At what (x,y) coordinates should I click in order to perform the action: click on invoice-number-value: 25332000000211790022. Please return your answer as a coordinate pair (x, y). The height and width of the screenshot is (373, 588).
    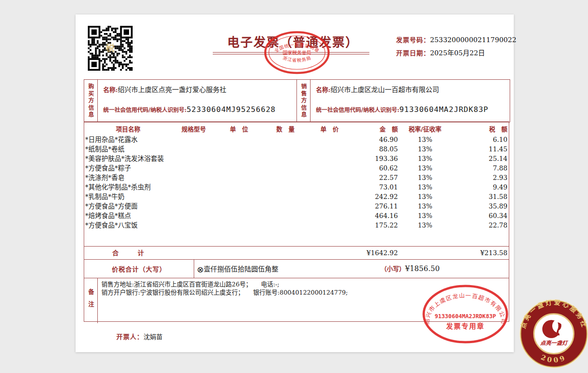
    Looking at the image, I should click on (473, 40).